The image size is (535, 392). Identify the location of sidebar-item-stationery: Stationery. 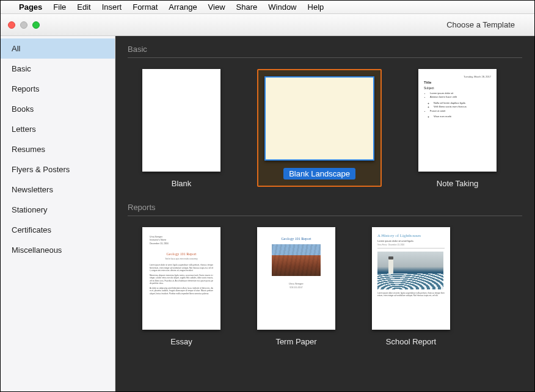
(57, 210).